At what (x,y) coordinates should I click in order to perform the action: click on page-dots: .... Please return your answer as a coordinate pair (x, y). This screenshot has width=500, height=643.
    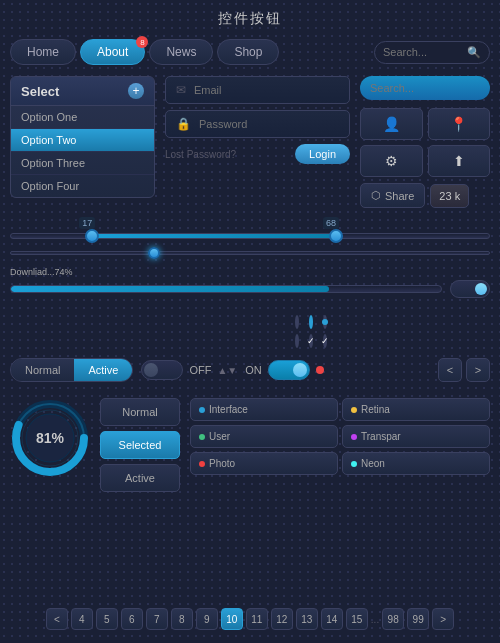
    Looking at the image, I should click on (375, 620).